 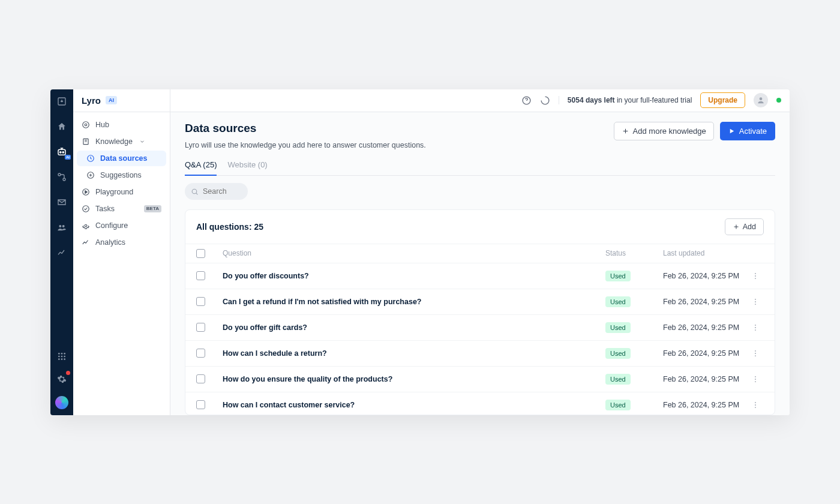 I want to click on rail-bot-icon: AI, so click(x=62, y=152).